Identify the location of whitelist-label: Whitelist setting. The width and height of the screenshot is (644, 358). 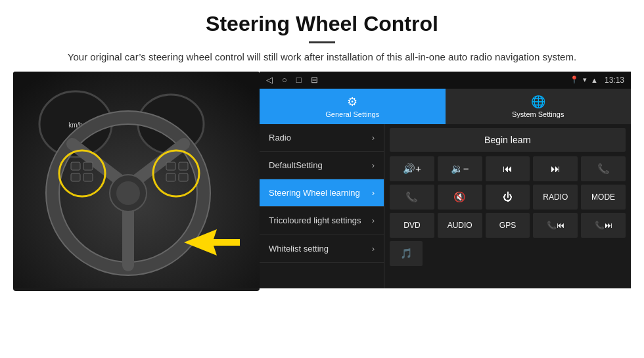
(318, 248).